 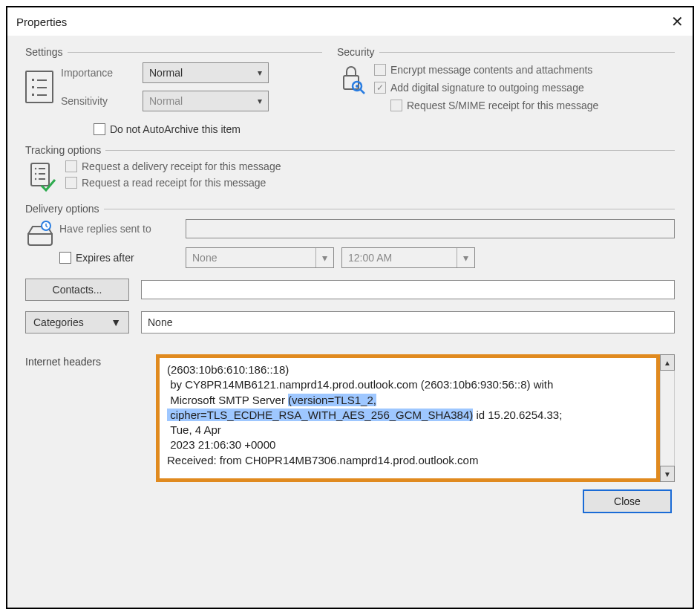 What do you see at coordinates (667, 362) in the screenshot?
I see `scroll-up-icon: ▲` at bounding box center [667, 362].